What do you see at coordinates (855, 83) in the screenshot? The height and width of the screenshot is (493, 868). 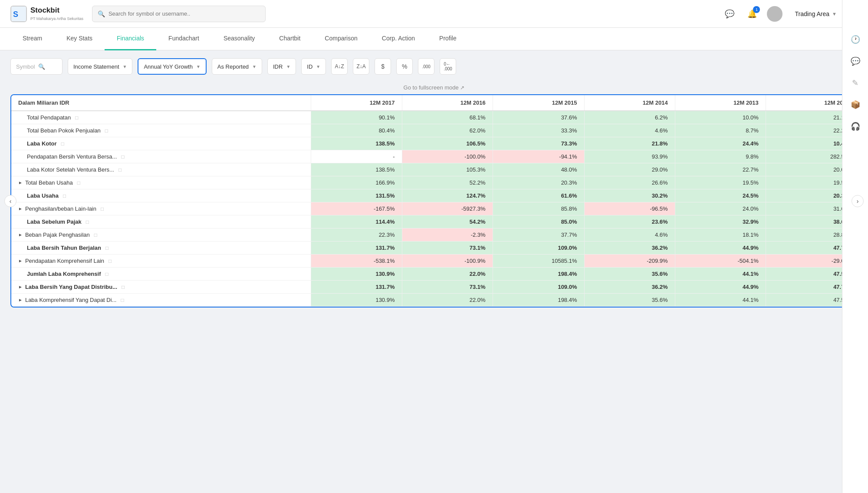 I see `sidebar-pencil-icon: ✎` at bounding box center [855, 83].